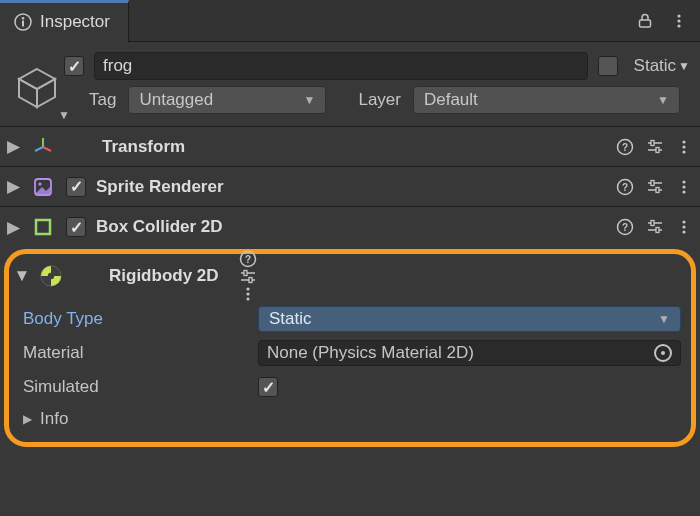 This screenshot has width=700, height=516. I want to click on gameobject-kind-icon: ▼, so click(37, 87).